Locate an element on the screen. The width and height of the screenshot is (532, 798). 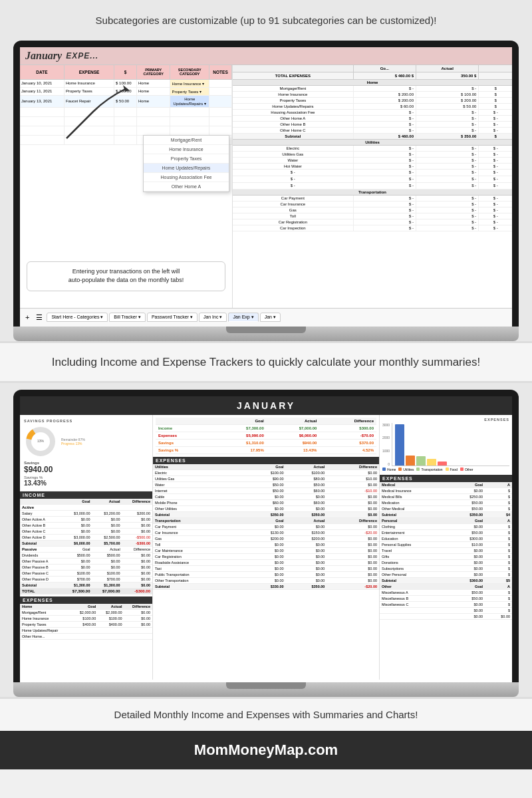
row-actual: $ - is located at coordinates (448, 118).